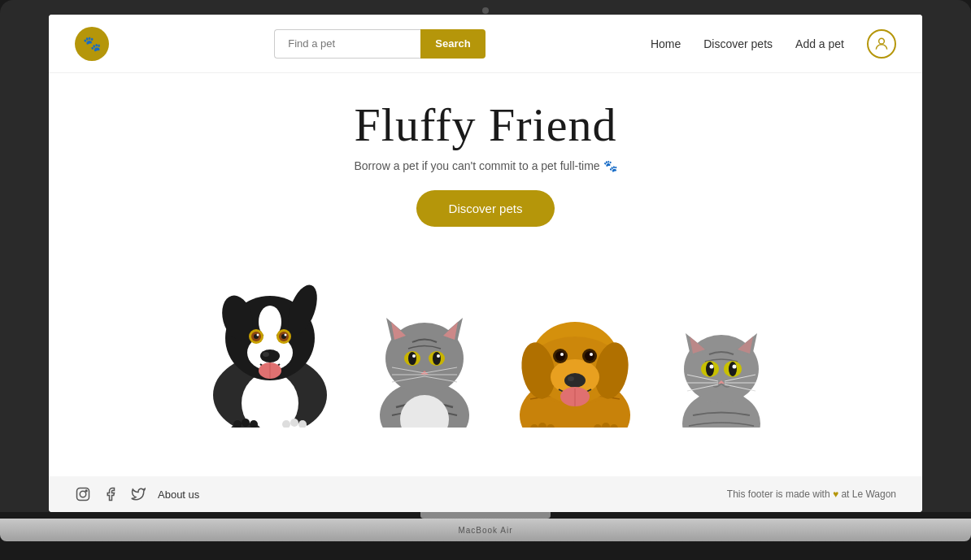 This screenshot has height=560, width=971. What do you see at coordinates (882, 44) in the screenshot?
I see `user-avatar-button` at bounding box center [882, 44].